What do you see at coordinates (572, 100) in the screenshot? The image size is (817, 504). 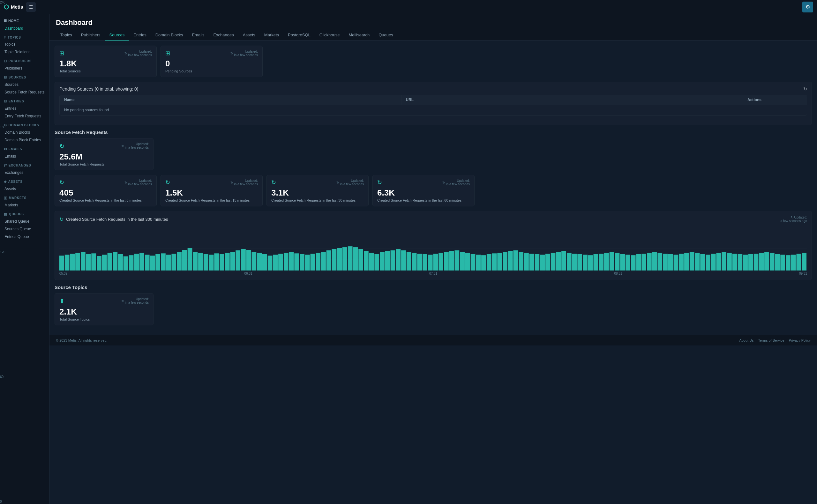 I see `col-url: URL` at bounding box center [572, 100].